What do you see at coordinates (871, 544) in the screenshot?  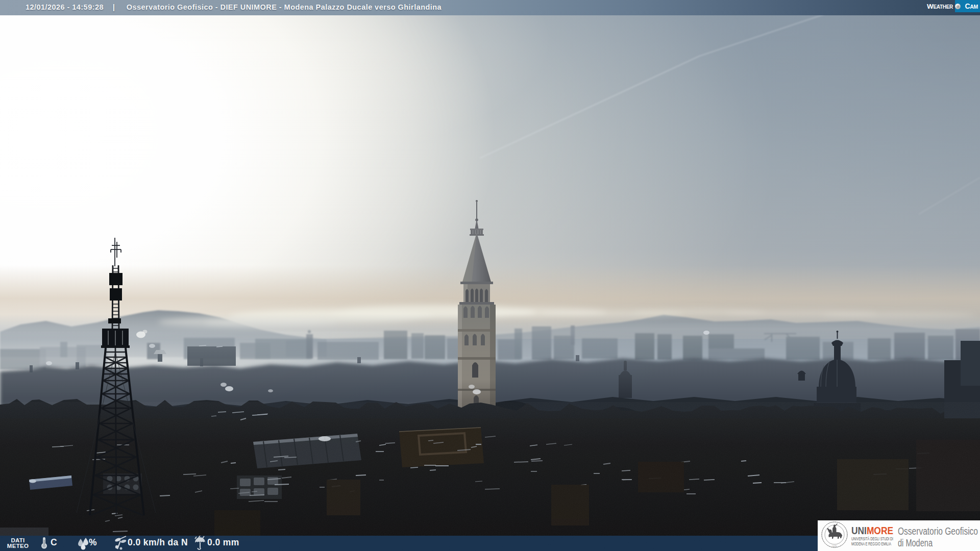 I see `svg-text: MODENA E REGGIO EMILIA` at bounding box center [871, 544].